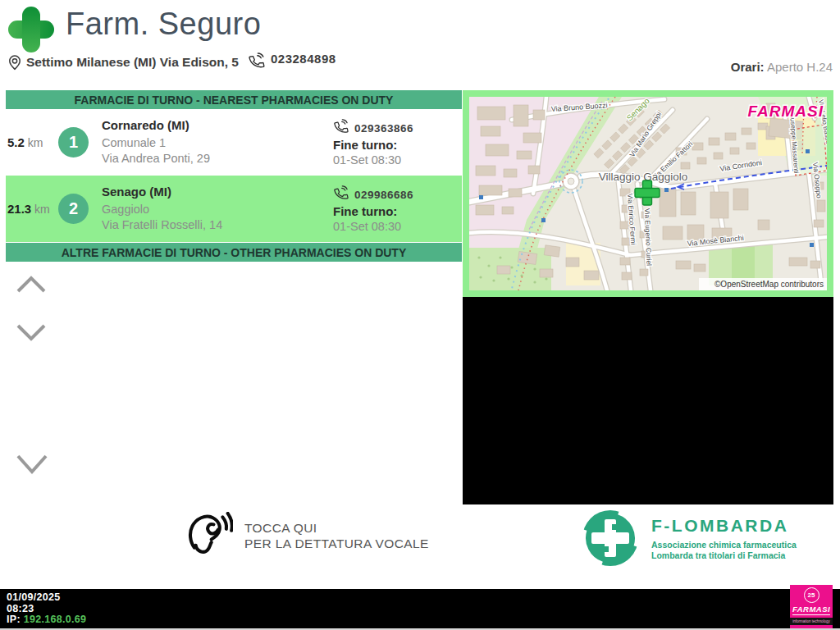  I want to click on pharmacy-city: Cornaredo (MI), so click(217, 125).